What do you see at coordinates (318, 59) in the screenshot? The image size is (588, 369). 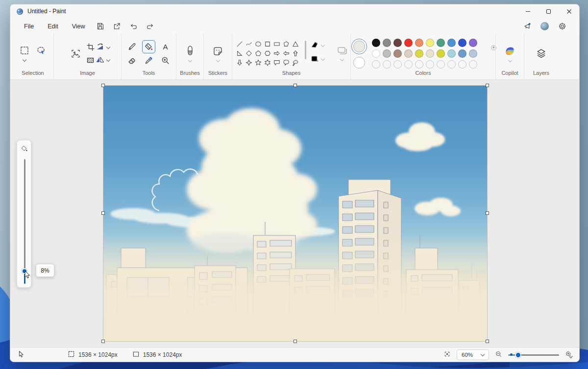 I see `shape-fill-option` at bounding box center [318, 59].